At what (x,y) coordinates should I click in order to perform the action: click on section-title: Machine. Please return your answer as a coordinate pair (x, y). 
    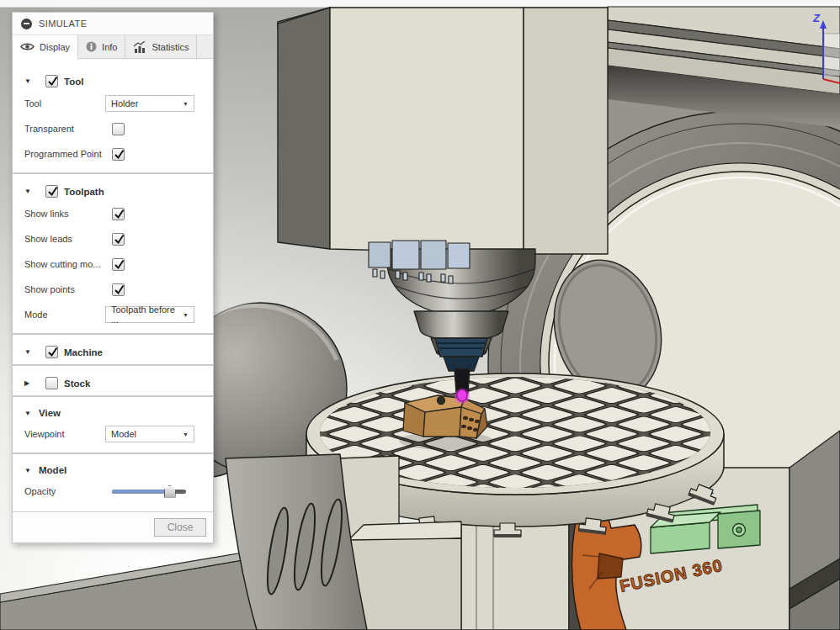
    Looking at the image, I should click on (83, 352).